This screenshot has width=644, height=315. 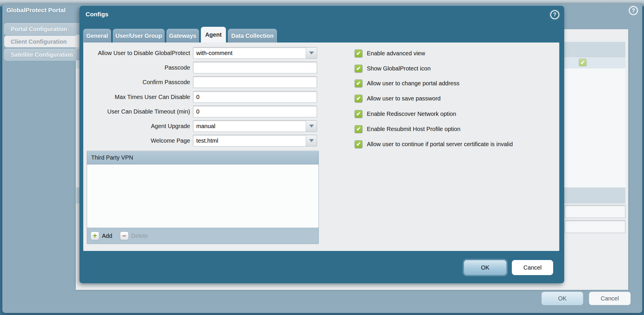 I want to click on use-sso-checkbox: ✔, so click(x=583, y=62).